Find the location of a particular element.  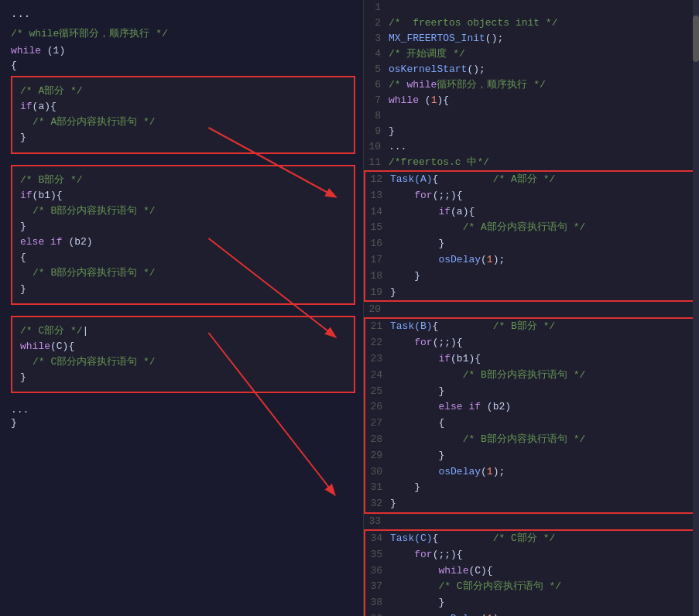

box-a-line2: if(a){ is located at coordinates (183, 107).